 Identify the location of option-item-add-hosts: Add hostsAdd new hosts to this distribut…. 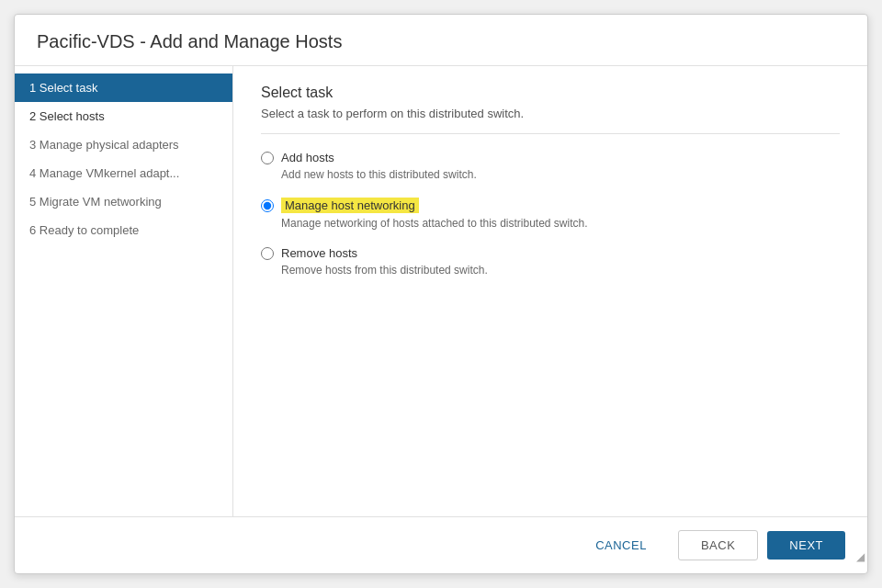
(550, 165).